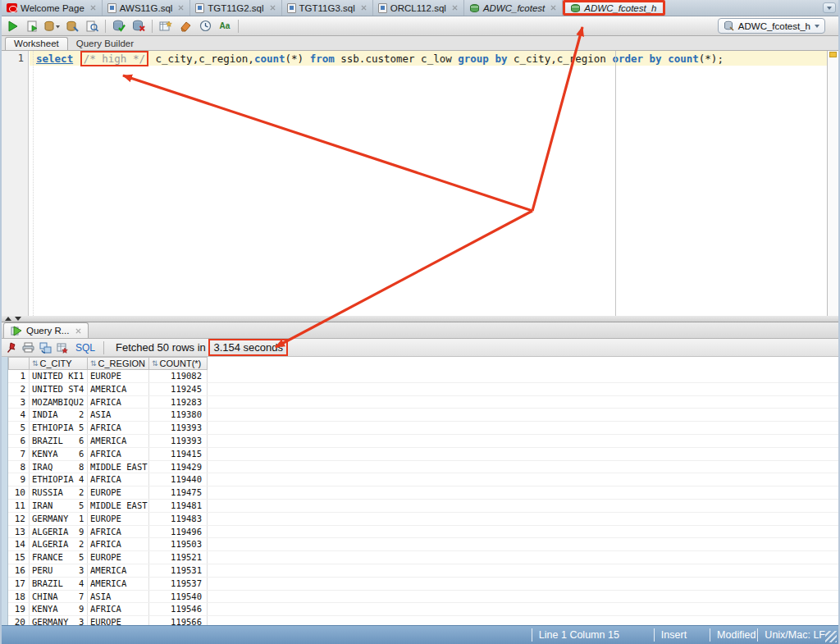  What do you see at coordinates (179, 479) in the screenshot?
I see `count-cell: 119440` at bounding box center [179, 479].